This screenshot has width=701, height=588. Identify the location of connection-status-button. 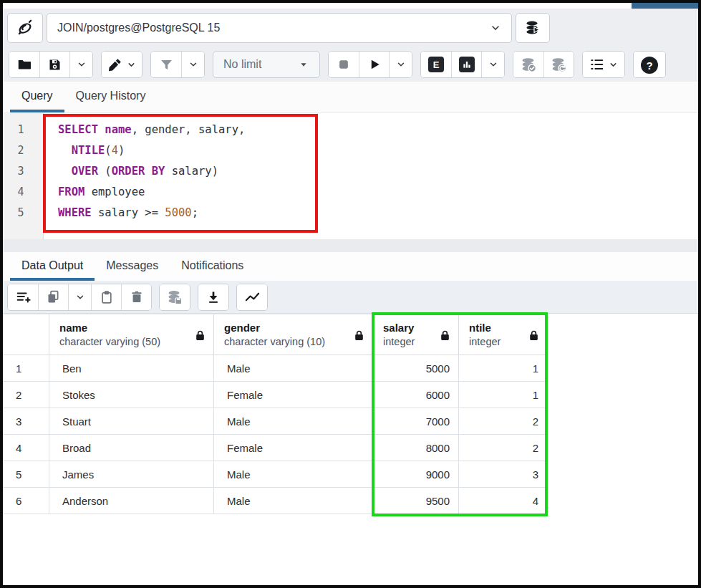
(25, 28).